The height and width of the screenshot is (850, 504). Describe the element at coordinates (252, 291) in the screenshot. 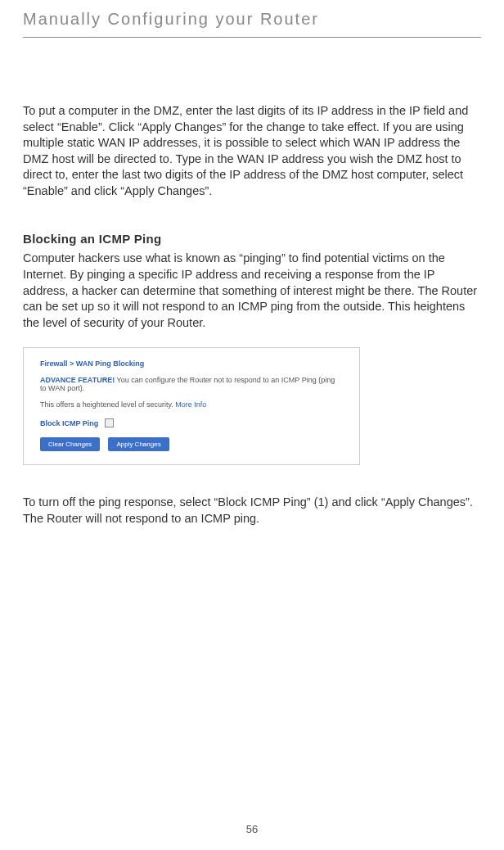

I see `icmp-description-paragraph: Computer hackers use what is known as “p…` at that location.